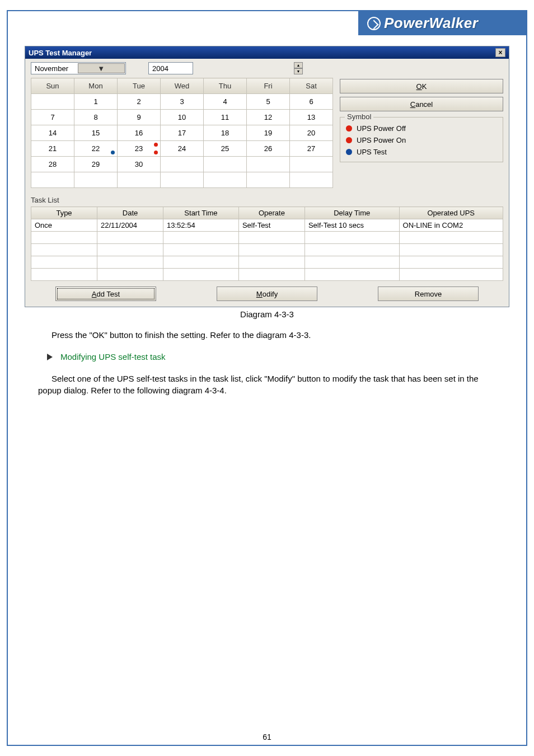 Image resolution: width=534 pixels, height=756 pixels. I want to click on cal-cell: 5, so click(269, 102).